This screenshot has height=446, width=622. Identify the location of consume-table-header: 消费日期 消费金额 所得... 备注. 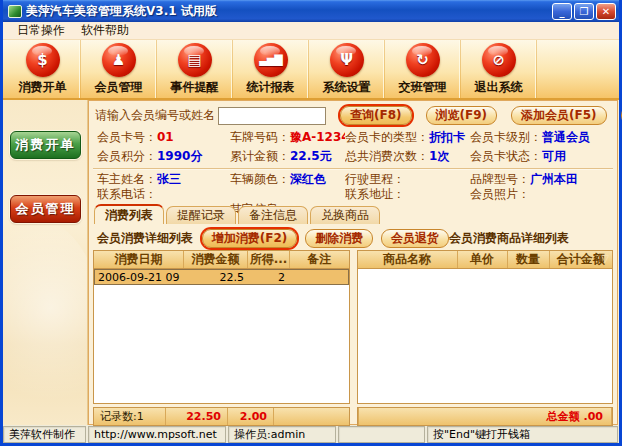
(222, 260).